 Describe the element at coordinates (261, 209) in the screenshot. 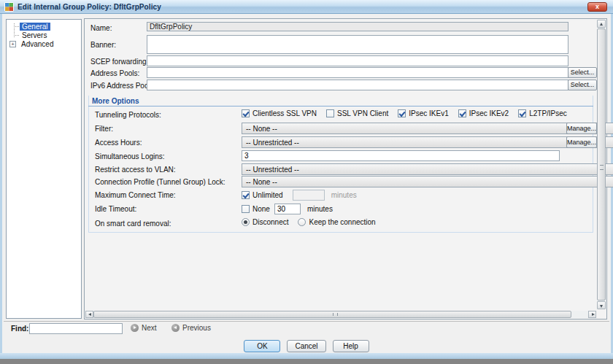

I see `checkbox-label: None` at that location.